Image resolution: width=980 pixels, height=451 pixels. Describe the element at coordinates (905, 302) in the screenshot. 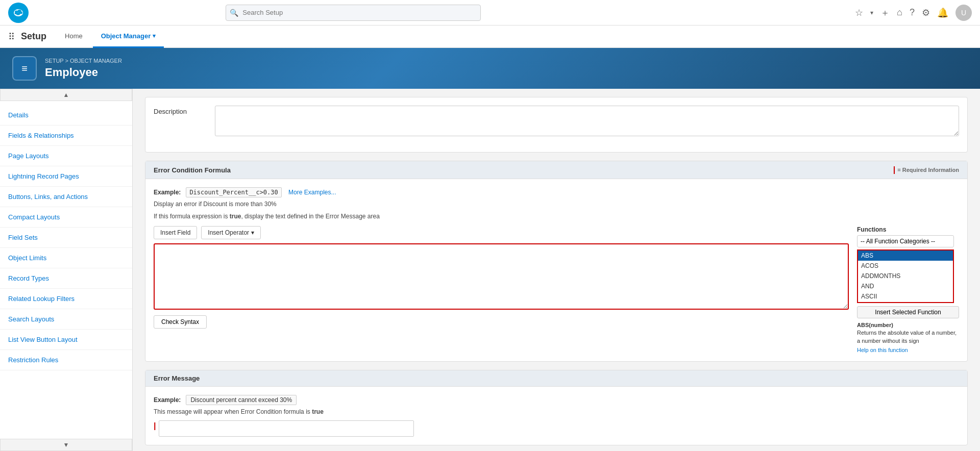

I see `fn-item-asin: ASIN` at that location.